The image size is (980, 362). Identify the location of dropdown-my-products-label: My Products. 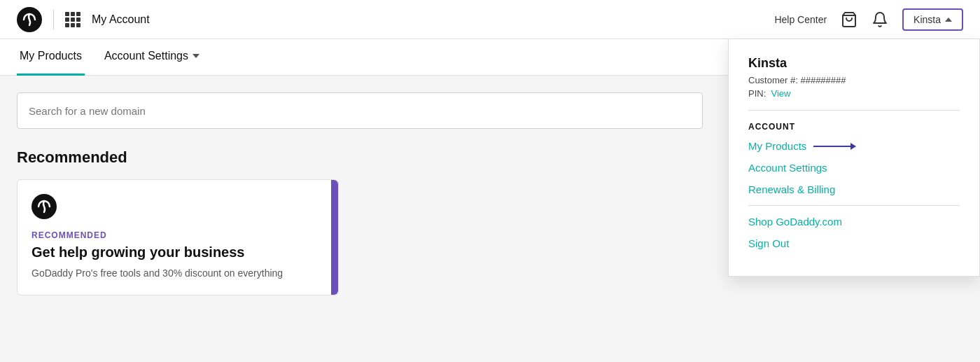
(777, 146).